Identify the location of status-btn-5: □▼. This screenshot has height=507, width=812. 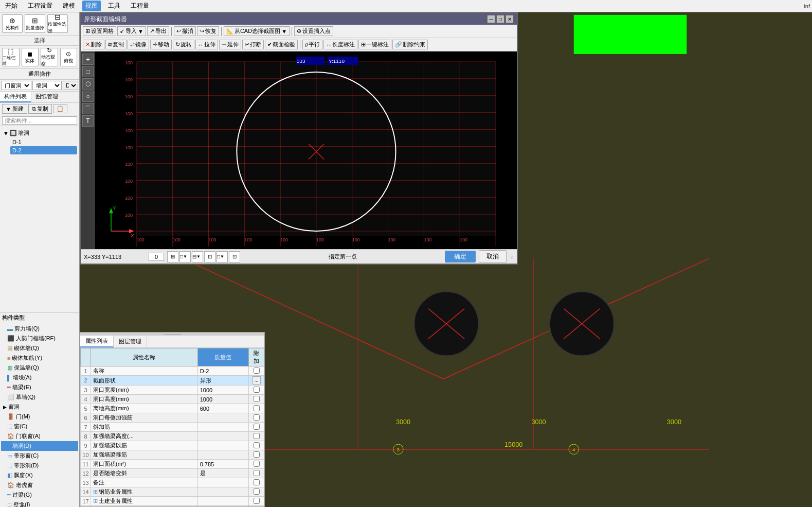
(222, 257).